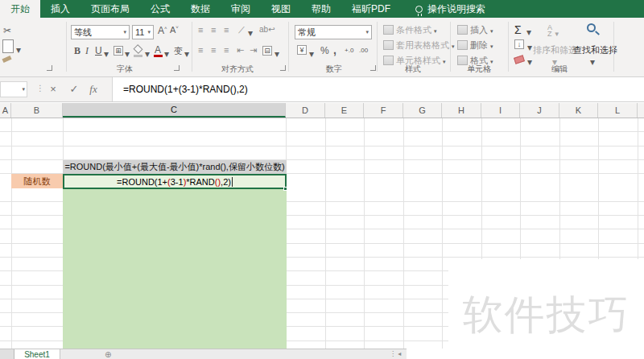  Describe the element at coordinates (530, 47) in the screenshot. I see `fill-dropdown: ▾` at that location.